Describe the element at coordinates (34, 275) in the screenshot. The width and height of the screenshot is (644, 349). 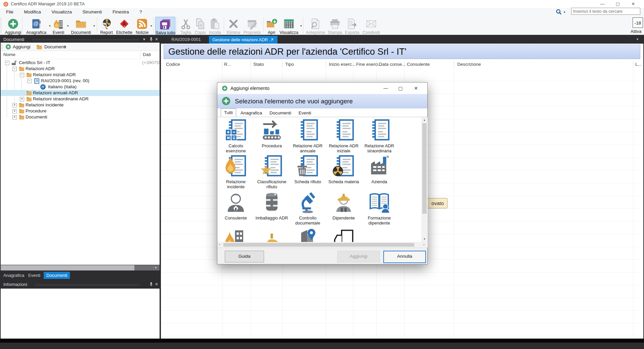
I see `tab-eventi: Eventi` at that location.